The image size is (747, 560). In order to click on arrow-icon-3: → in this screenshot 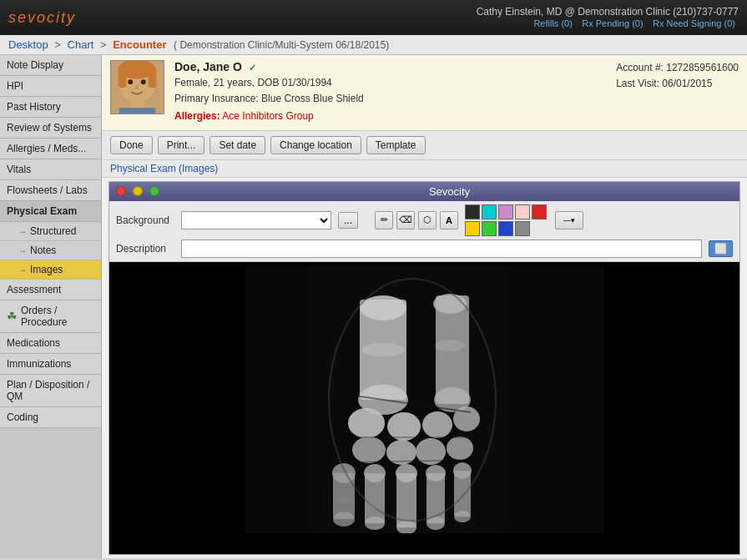, I will do `click(23, 270)`.